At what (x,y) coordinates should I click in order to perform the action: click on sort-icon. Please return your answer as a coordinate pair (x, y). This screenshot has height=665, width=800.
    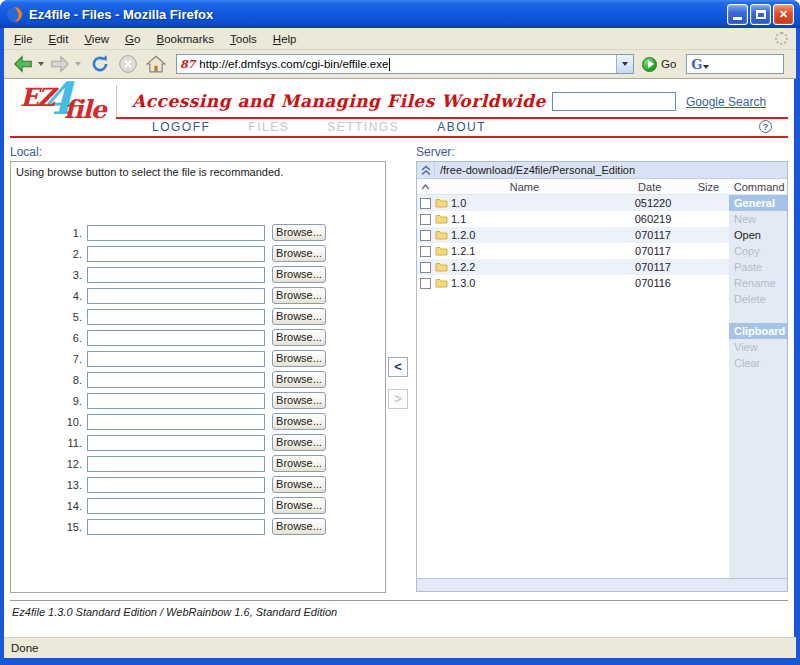
    Looking at the image, I should click on (426, 186).